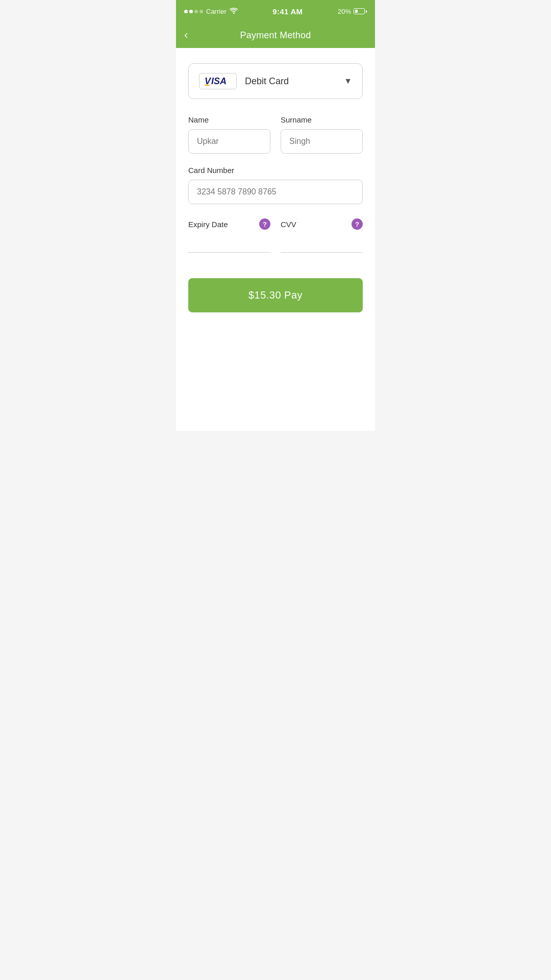 The height and width of the screenshot is (980, 551). What do you see at coordinates (230, 119) in the screenshot?
I see `name-label: Name` at bounding box center [230, 119].